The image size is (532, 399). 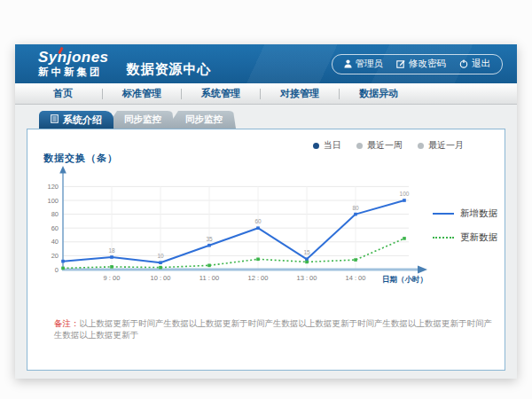 I want to click on svg-text: 日期（小时）, so click(x=404, y=279).